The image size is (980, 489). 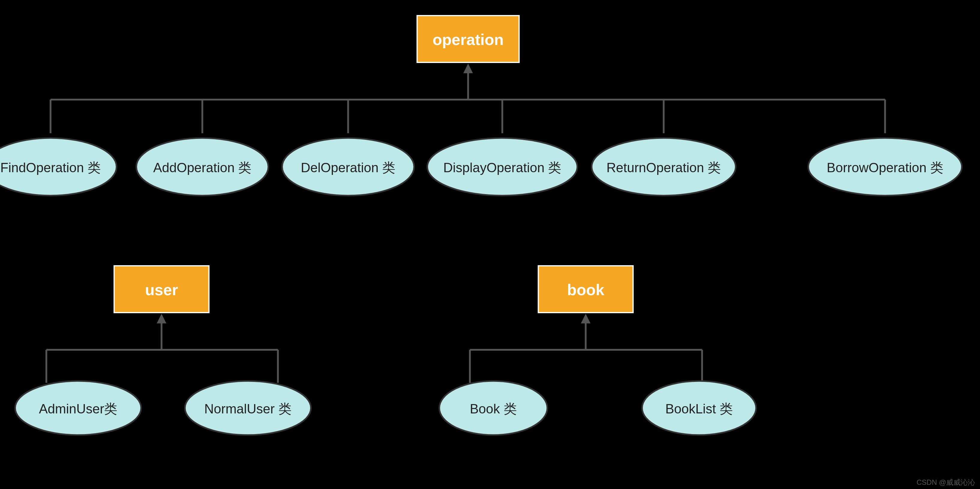 I want to click on class-label: DelOperation 类, so click(x=348, y=167).